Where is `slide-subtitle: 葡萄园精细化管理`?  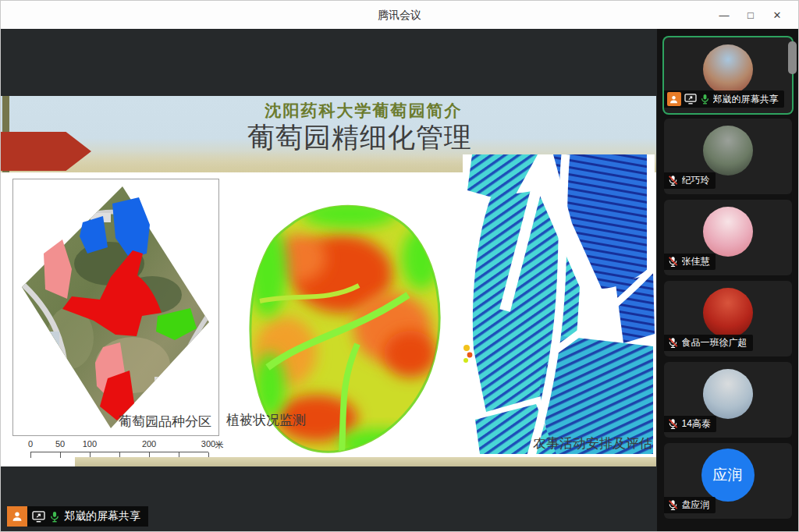
slide-subtitle: 葡萄园精细化管理 is located at coordinates (328, 137).